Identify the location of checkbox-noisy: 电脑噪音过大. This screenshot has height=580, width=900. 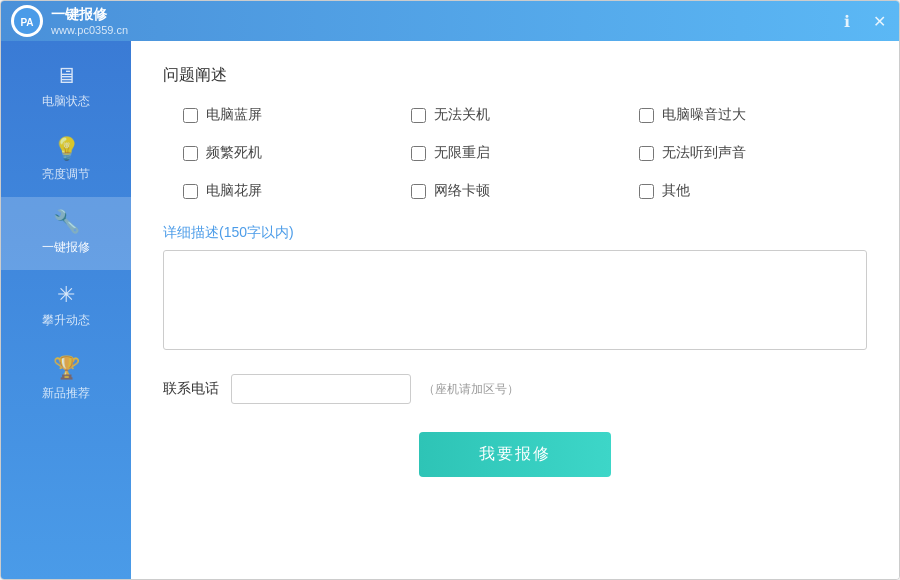
(753, 115).